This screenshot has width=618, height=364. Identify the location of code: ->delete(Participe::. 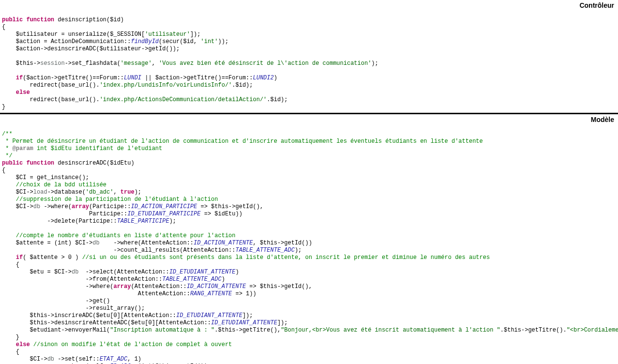
(60, 221).